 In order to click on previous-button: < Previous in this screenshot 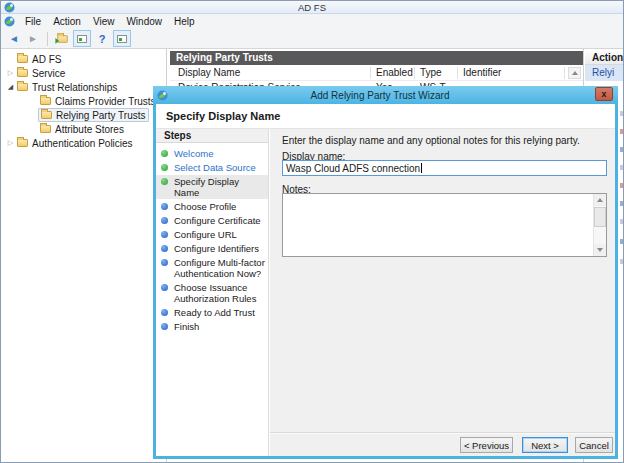, I will do `click(486, 445)`.